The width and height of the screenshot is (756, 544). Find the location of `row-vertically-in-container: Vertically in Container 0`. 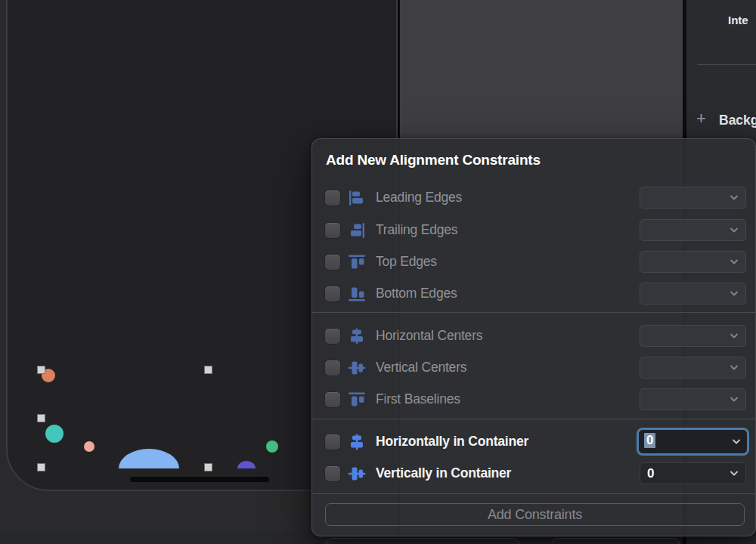

row-vertically-in-container: Vertically in Container 0 is located at coordinates (534, 474).